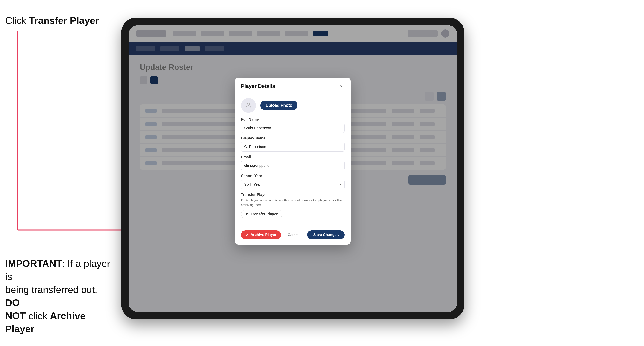 The width and height of the screenshot is (644, 346). What do you see at coordinates (293, 125) in the screenshot?
I see `full-name-field-group: Full Name` at bounding box center [293, 125].